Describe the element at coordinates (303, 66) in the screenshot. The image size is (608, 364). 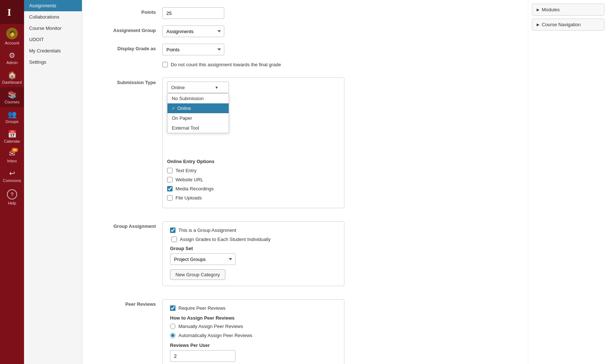
I see `no-count-row: Do not count this assignment towards the…` at that location.